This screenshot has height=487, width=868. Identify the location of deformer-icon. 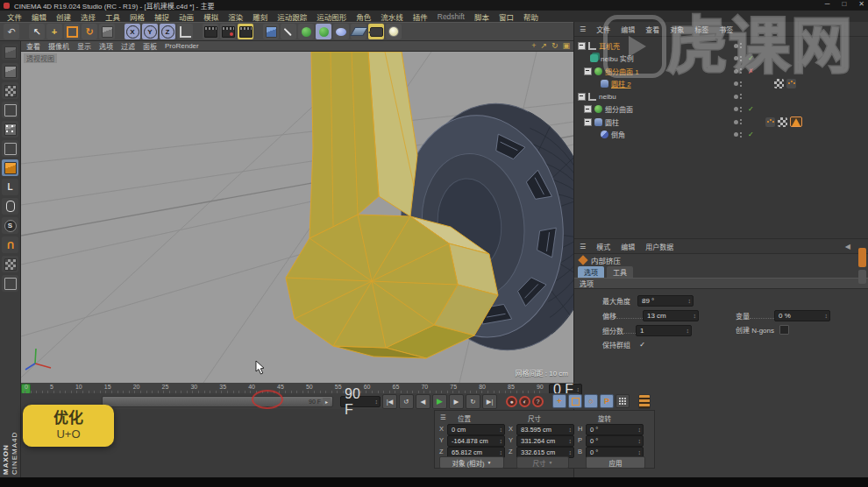
(341, 32).